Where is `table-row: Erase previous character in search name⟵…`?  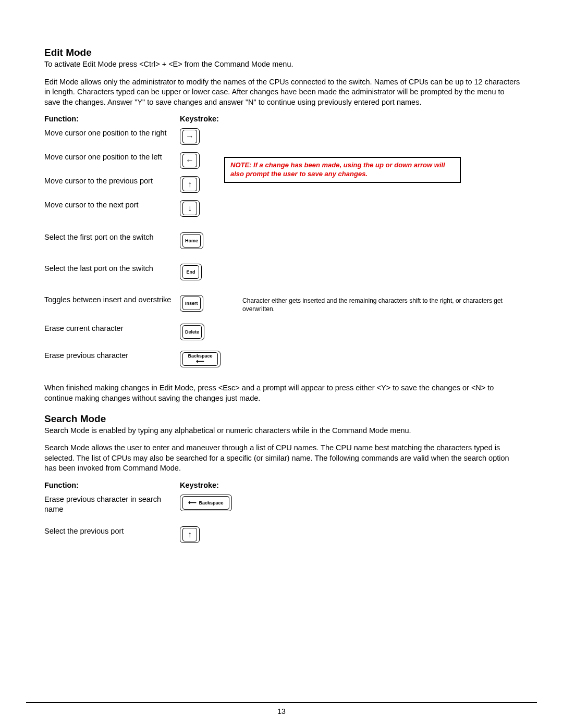
table-row: Erase previous character in search name⟵… is located at coordinates (283, 504).